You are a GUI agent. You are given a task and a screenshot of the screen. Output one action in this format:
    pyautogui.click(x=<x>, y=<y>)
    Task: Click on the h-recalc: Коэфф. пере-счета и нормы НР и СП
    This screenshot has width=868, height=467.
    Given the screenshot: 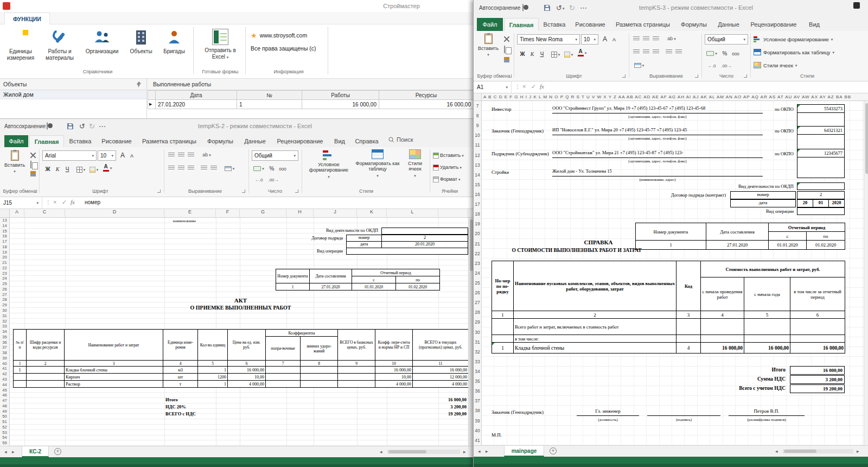 What is the action you would take?
    pyautogui.click(x=394, y=345)
    